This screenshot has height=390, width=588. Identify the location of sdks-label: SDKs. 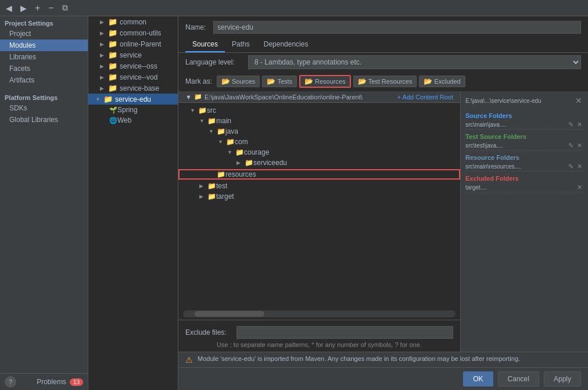
(19, 108).